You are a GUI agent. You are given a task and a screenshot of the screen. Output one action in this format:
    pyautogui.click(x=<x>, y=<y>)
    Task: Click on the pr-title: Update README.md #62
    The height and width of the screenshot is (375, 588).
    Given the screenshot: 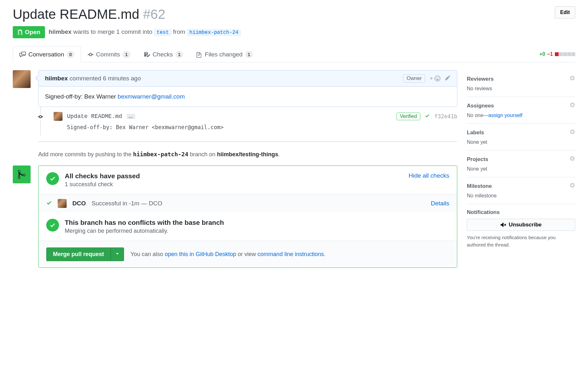 What is the action you would take?
    pyautogui.click(x=89, y=14)
    